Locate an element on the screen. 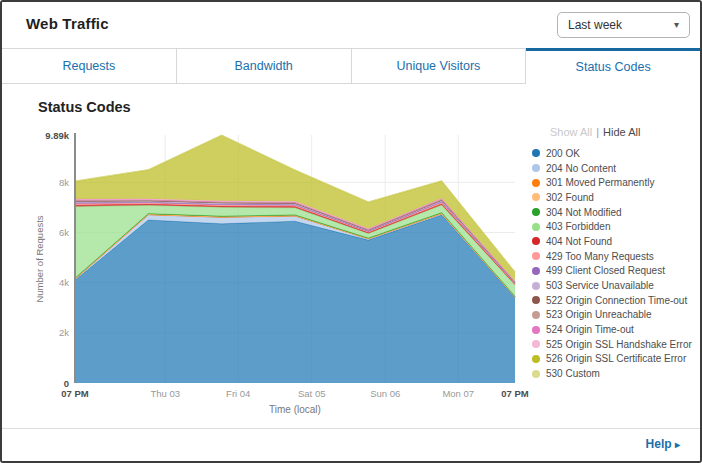 This screenshot has width=702, height=463. y-axis-label: Number of Requests is located at coordinates (40, 258).